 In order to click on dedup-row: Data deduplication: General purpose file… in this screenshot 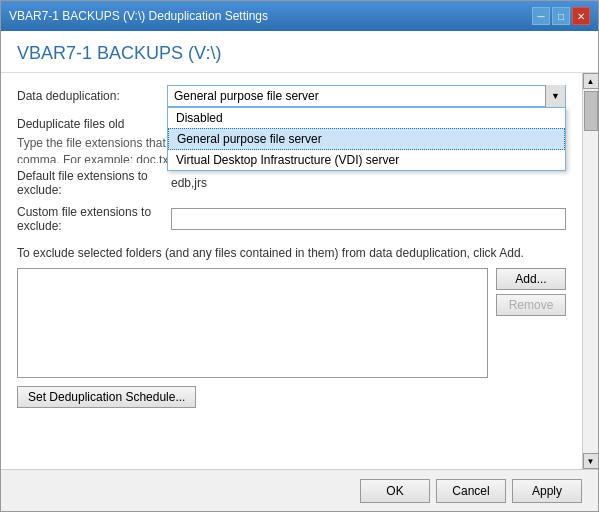, I will do `click(292, 96)`.